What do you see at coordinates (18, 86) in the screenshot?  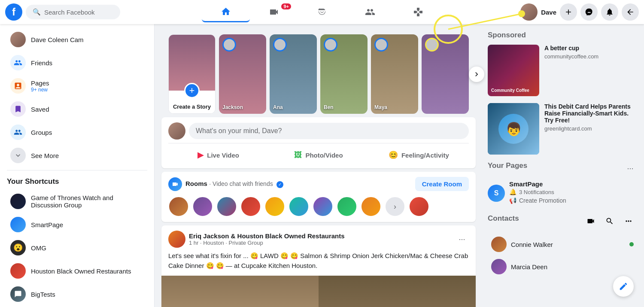 I see `pages-icon` at bounding box center [18, 86].